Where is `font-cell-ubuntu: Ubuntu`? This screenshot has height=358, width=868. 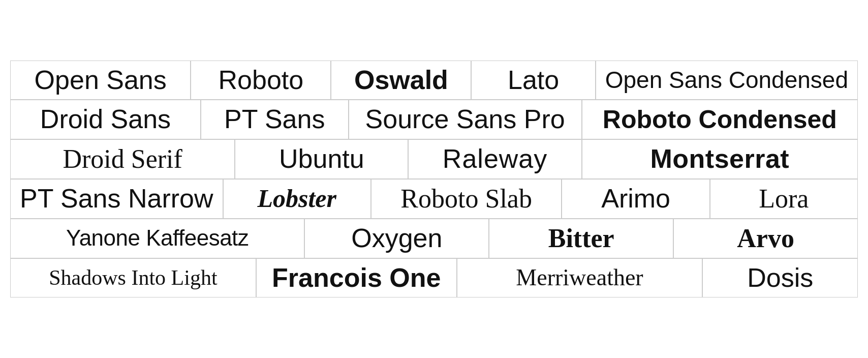 font-cell-ubuntu: Ubuntu is located at coordinates (321, 159).